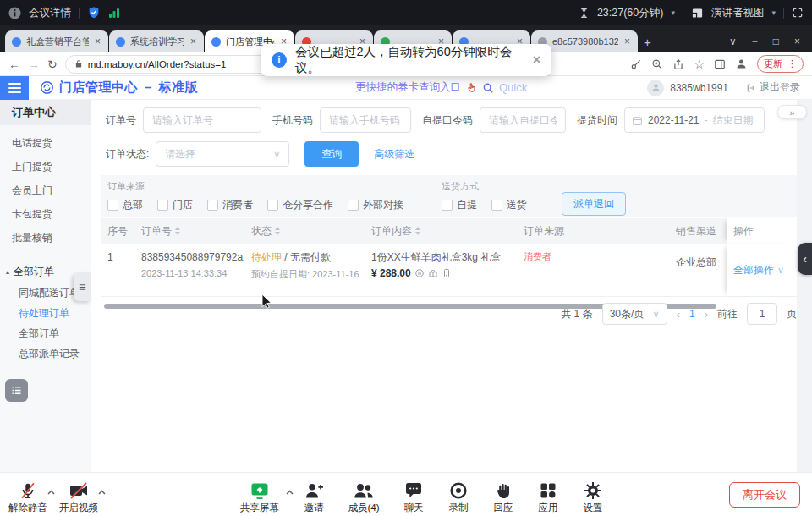 This screenshot has width=812, height=516. Describe the element at coordinates (780, 64) in the screenshot. I see `chrome-update-button: 更新 ⋮` at that location.